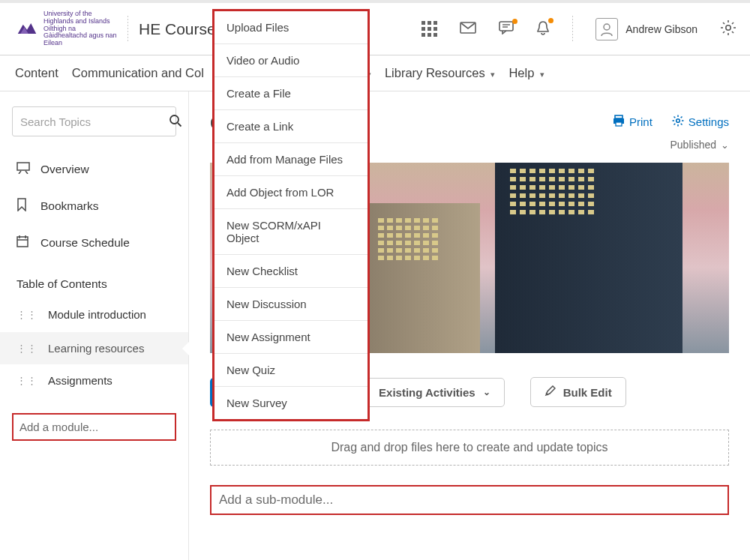 The height and width of the screenshot is (560, 750). What do you see at coordinates (506, 28) in the screenshot?
I see `chat-icon` at bounding box center [506, 28].